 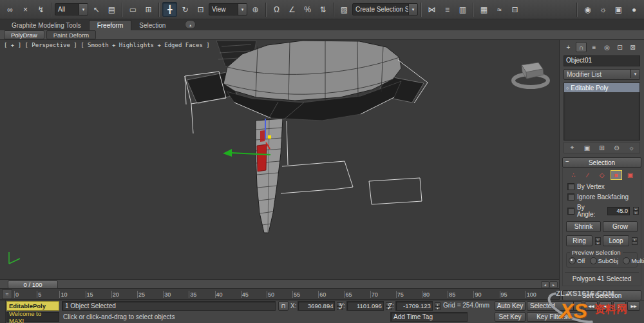 I want to click on spinner-down-icon, so click(x=635, y=243).